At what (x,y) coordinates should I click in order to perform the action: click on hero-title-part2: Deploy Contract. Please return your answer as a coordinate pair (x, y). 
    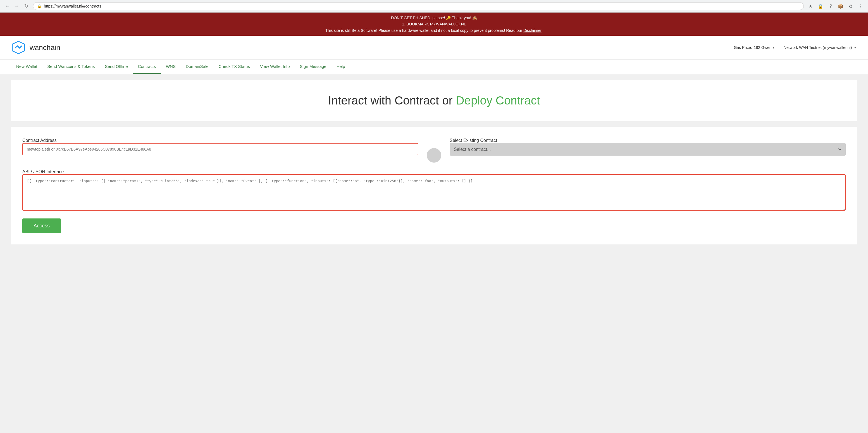
    Looking at the image, I should click on (498, 100).